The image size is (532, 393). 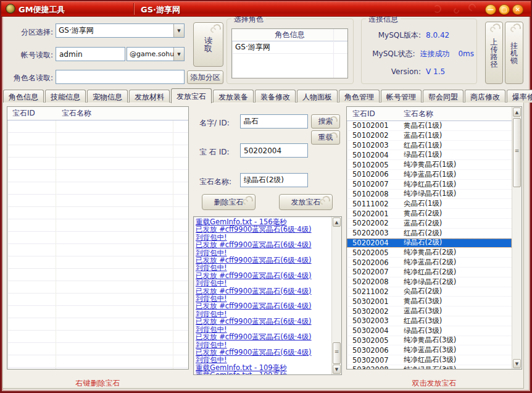 I want to click on gem-row-name: 纯净绿晶石(2级), so click(x=454, y=282).